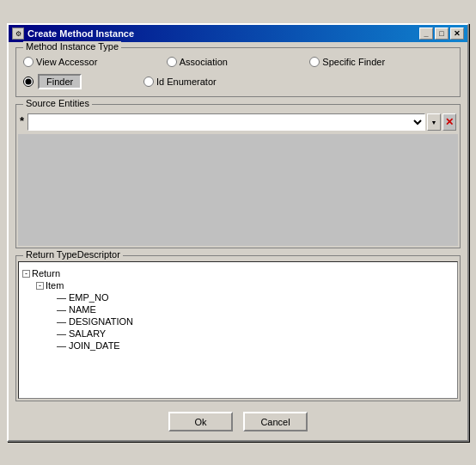  I want to click on radio-label-association: Association, so click(204, 62).